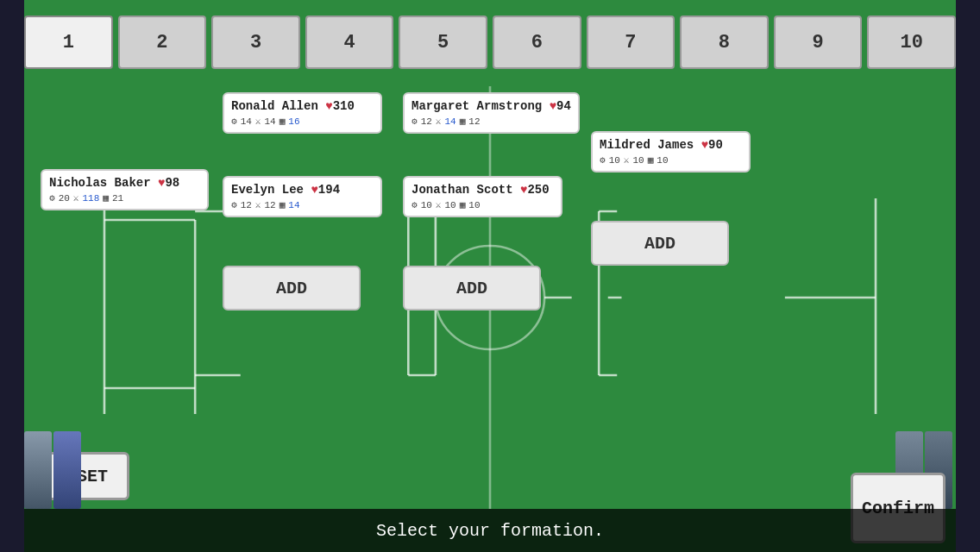  What do you see at coordinates (302, 190) in the screenshot?
I see `player-name: Evelyn Lee ♥194` at bounding box center [302, 190].